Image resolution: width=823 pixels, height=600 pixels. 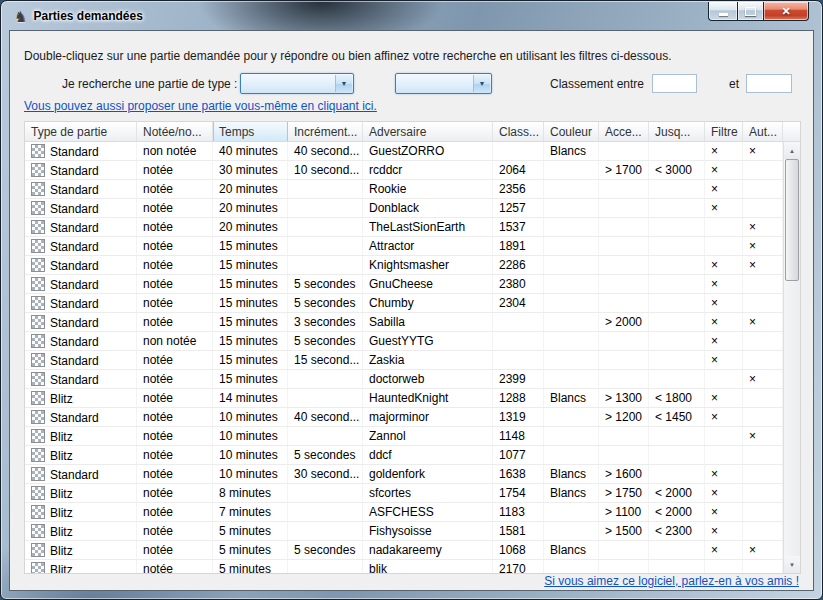 I want to click on scroll-down-button: ▼, so click(x=792, y=564).